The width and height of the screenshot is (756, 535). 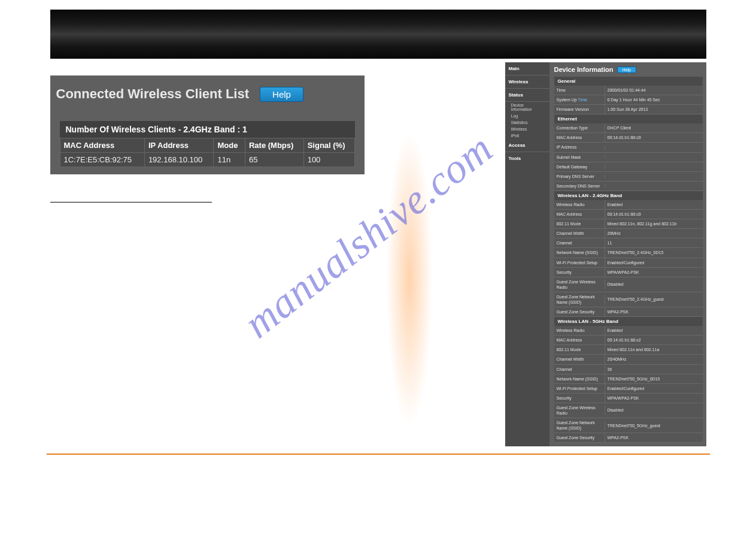 I want to click on info-row: Time2000/01/02 01:44:44, so click(x=629, y=90).